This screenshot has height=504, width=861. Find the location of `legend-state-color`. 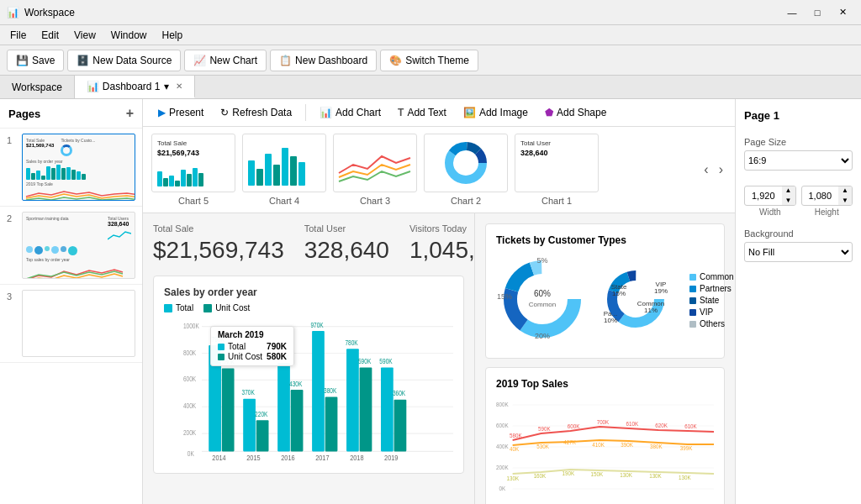

legend-state-color is located at coordinates (693, 301).